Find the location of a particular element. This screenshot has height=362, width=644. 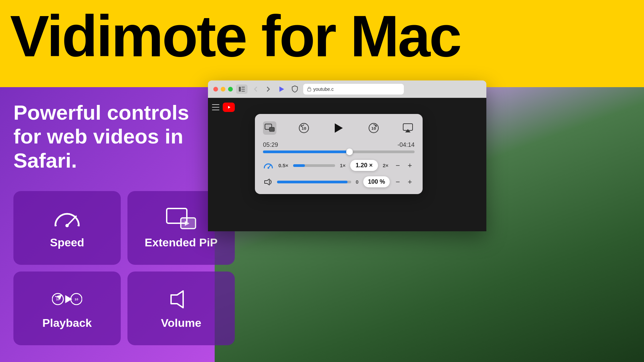

forward-button is located at coordinates (268, 89).